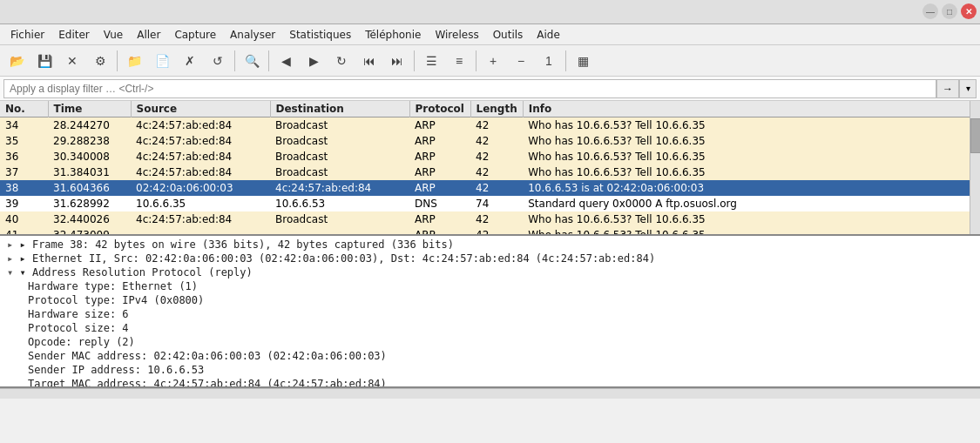 This screenshot has width=980, height=443. Describe the element at coordinates (490, 35) in the screenshot. I see `menu-bar: Fichier Editer Vue Aller Capture Analyse…` at that location.